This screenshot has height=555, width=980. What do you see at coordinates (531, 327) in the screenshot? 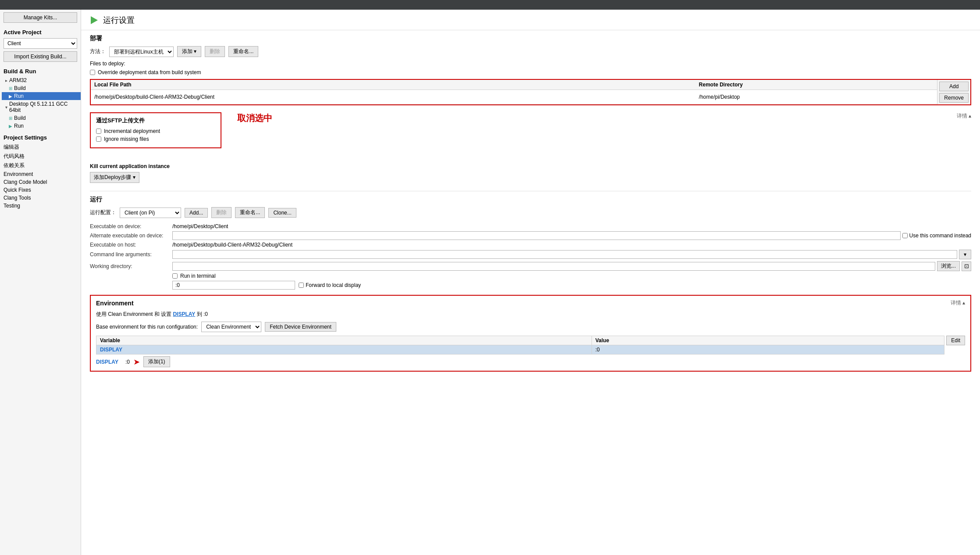
I see `env-base-row: Base environment for this run configurat…` at bounding box center [531, 327].